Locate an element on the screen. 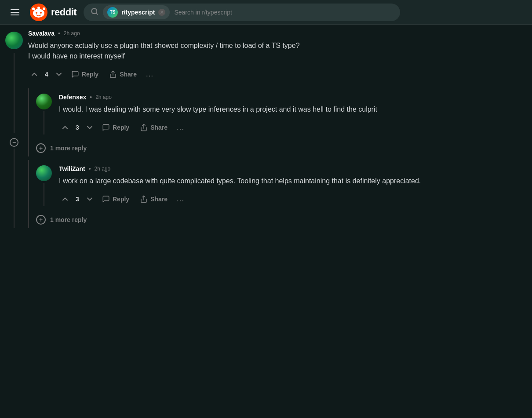 The width and height of the screenshot is (532, 418). vote-count-twilizant: 3 is located at coordinates (77, 199).